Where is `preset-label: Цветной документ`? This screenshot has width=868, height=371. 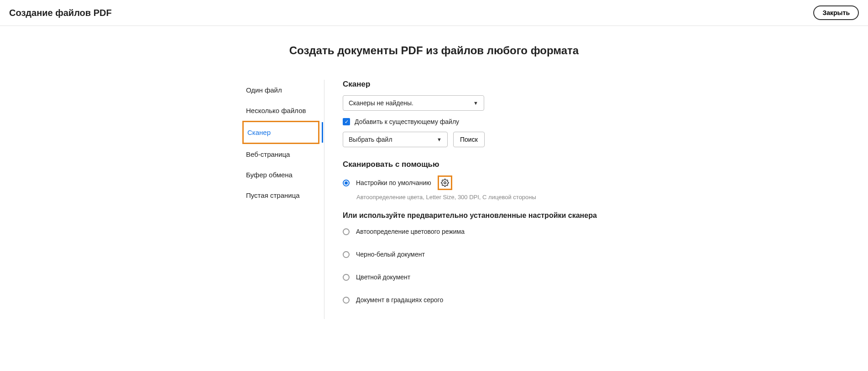
preset-label: Цветной документ is located at coordinates (383, 277).